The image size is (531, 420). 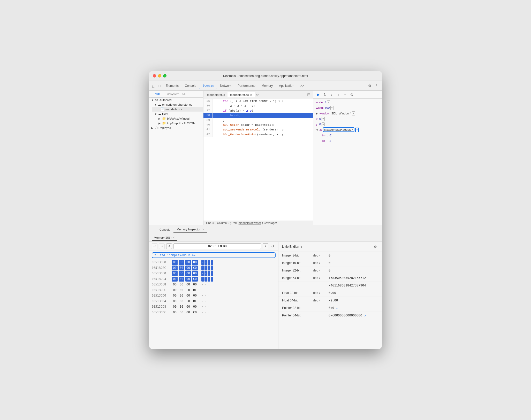 What do you see at coordinates (203, 229) in the screenshot?
I see `tab-memory-inspector-close: ✕` at bounding box center [203, 229].